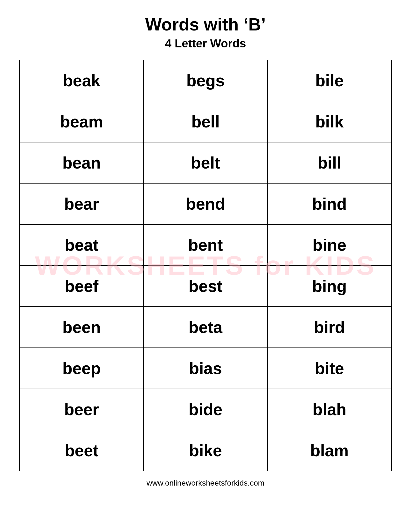 The width and height of the screenshot is (411, 532). What do you see at coordinates (82, 327) in the screenshot?
I see `word-text: been` at bounding box center [82, 327].